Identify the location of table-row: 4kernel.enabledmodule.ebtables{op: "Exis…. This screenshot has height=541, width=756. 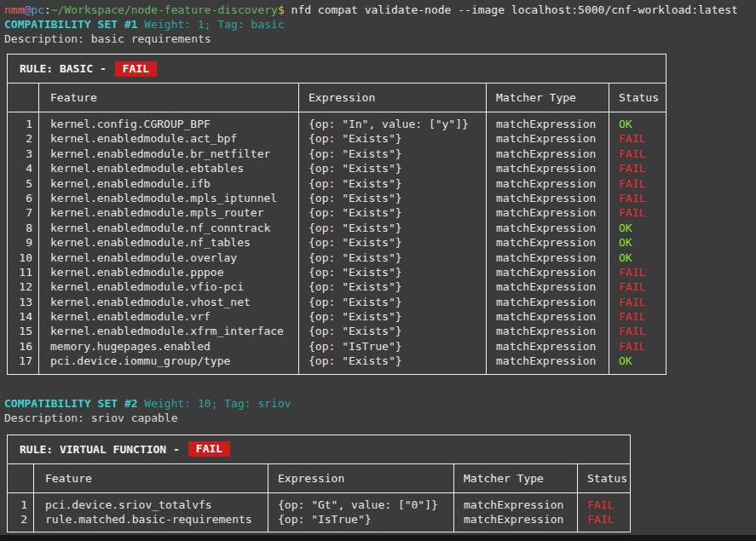
(337, 169).